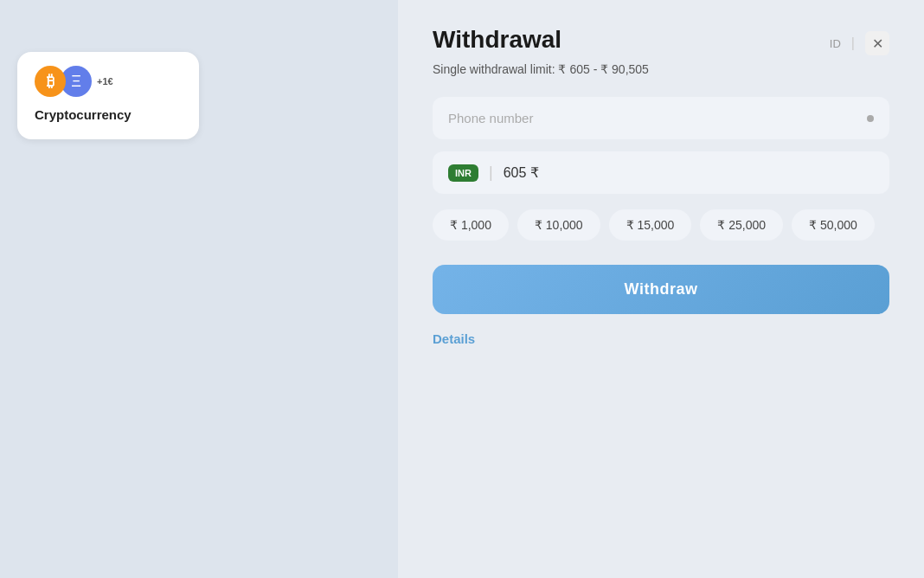 The height and width of the screenshot is (578, 924). I want to click on close-button: ✕, so click(877, 43).